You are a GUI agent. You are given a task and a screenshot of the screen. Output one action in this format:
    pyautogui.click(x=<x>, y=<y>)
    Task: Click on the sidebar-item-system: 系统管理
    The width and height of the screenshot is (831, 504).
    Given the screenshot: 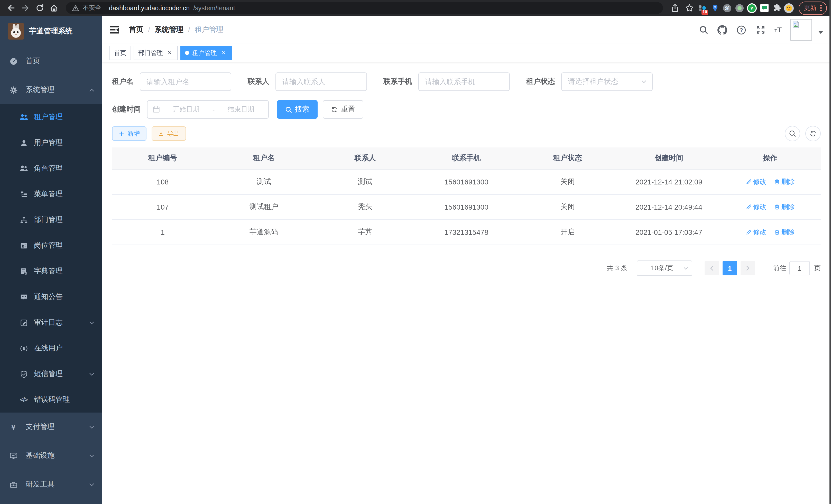 What is the action you would take?
    pyautogui.click(x=51, y=90)
    